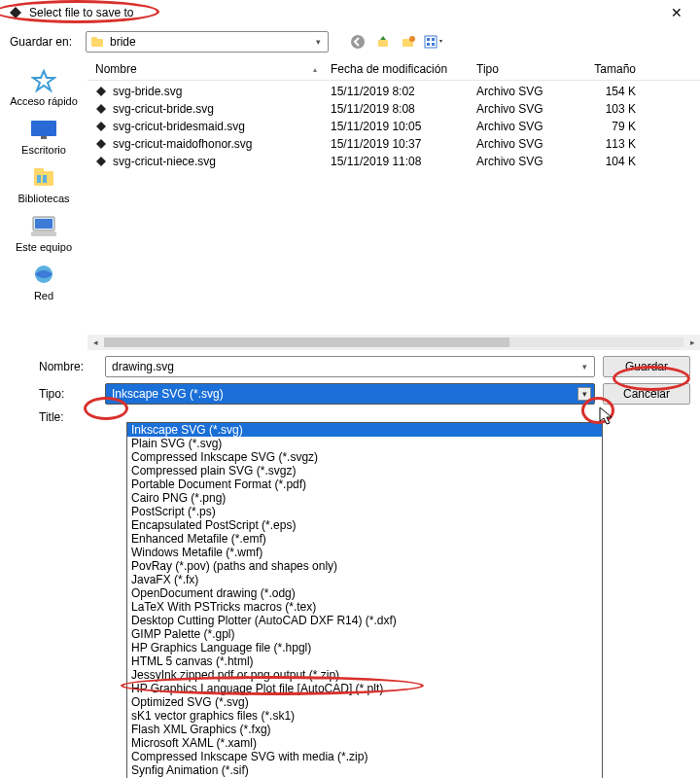  What do you see at coordinates (207, 42) in the screenshot?
I see `folder-combo: bride ▾` at bounding box center [207, 42].